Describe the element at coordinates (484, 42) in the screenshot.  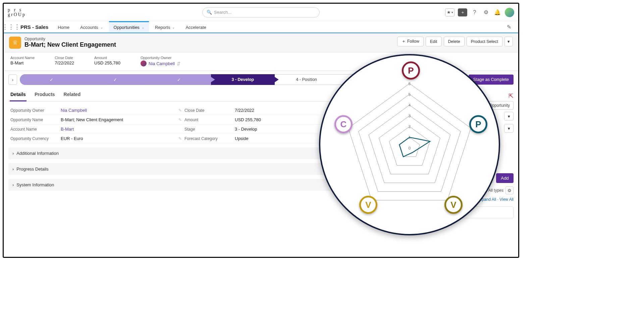
I see `product-select-button: Product Select` at that location.